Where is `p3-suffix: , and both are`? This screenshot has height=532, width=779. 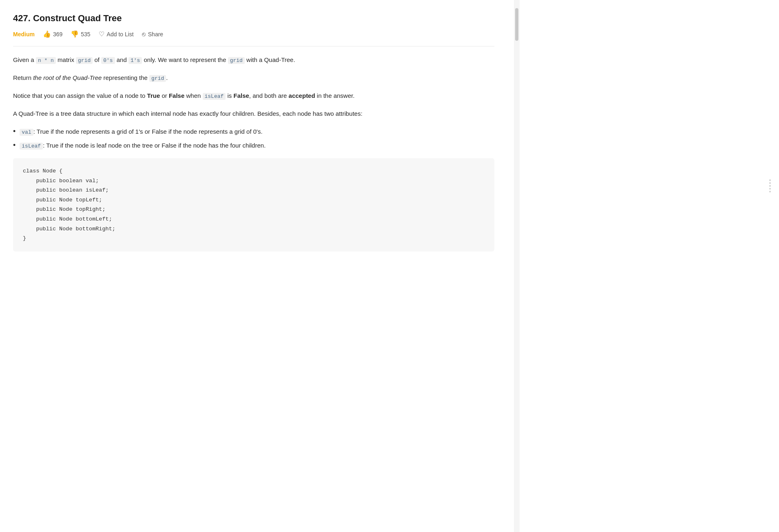
p3-suffix: , and both are is located at coordinates (269, 95).